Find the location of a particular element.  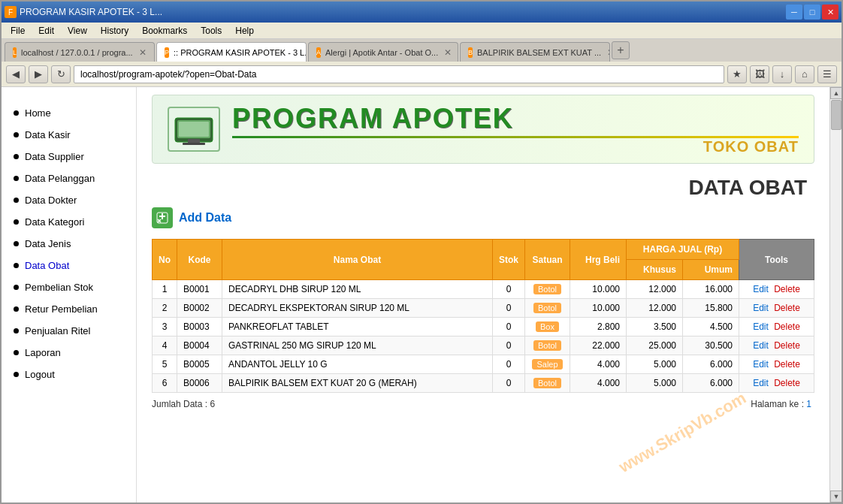

sidebar-item-retur-pembelian: Retur Pembelian is located at coordinates (69, 309).